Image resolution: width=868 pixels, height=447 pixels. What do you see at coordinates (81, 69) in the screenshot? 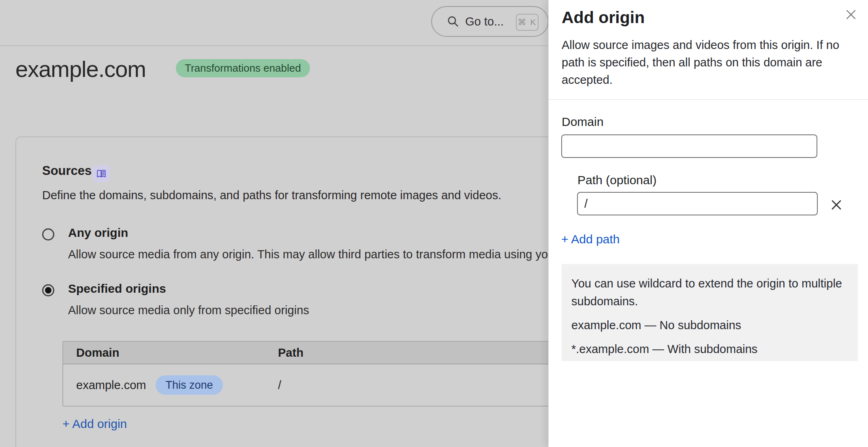
I see `page-title: example.com` at bounding box center [81, 69].